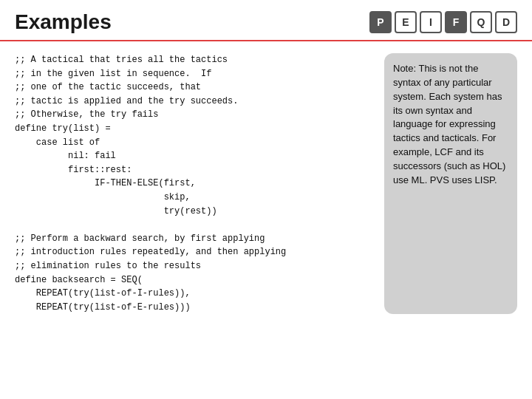 This screenshot has height=399, width=532. I want to click on icon-f-button: F, so click(456, 22).